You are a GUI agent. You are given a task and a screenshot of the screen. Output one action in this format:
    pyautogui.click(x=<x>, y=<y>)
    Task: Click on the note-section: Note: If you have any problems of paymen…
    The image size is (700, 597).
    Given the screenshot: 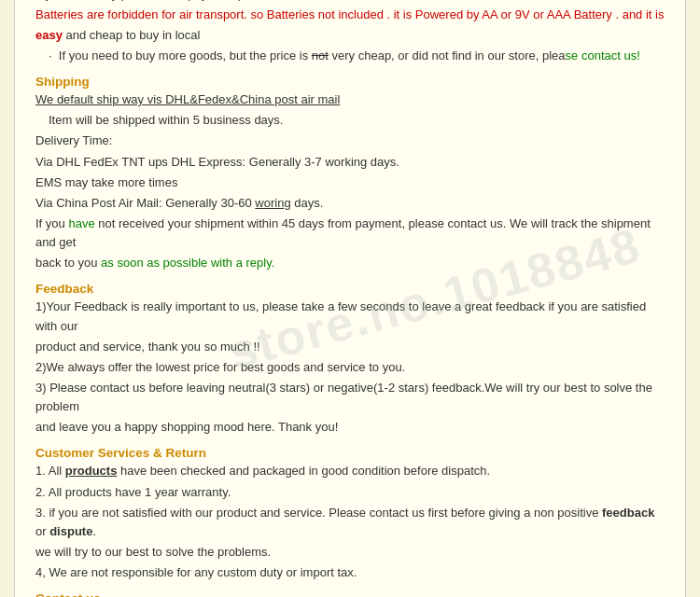 What is the action you would take?
    pyautogui.click(x=350, y=33)
    